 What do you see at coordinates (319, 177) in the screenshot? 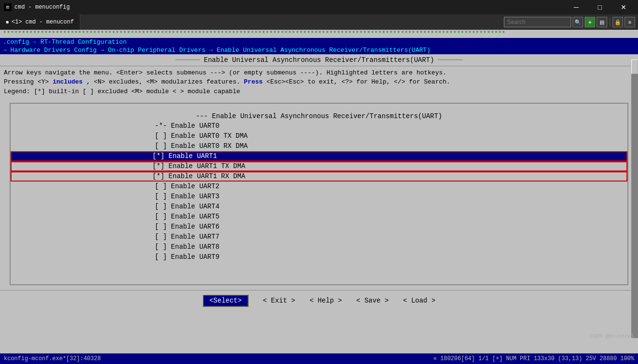
I see `menu-item-uart1-rx: [*] Enable UART1 RX DMA` at bounding box center [319, 177].